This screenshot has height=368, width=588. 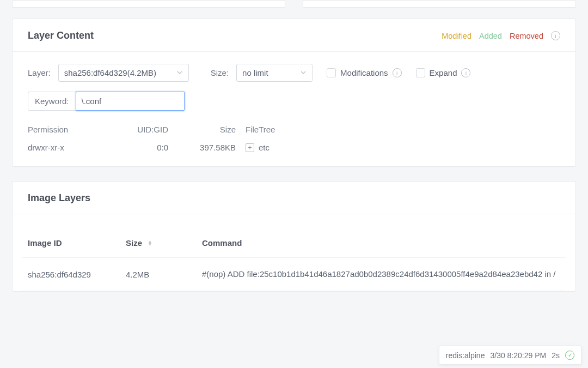 I want to click on image-layers-title: Image Layers, so click(x=59, y=198).